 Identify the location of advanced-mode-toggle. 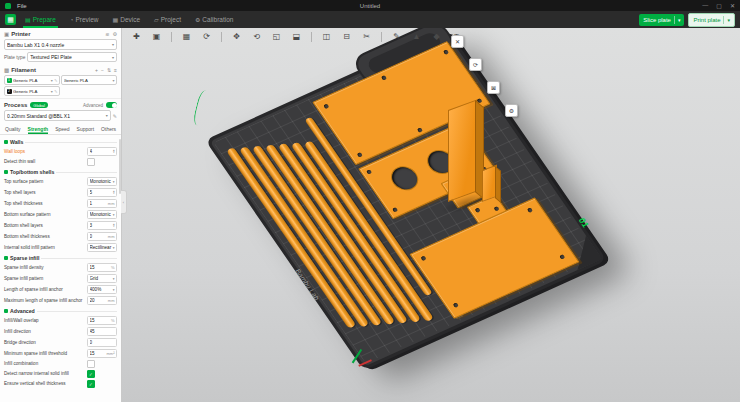
(112, 105).